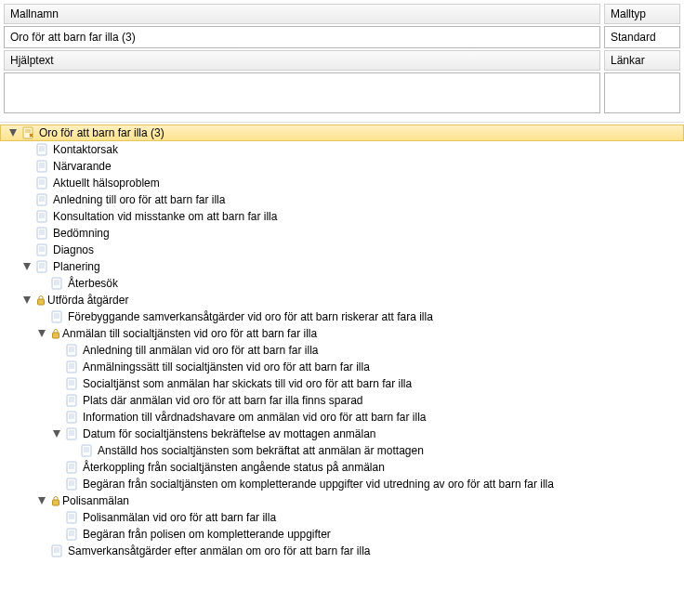 Image resolution: width=684 pixels, height=616 pixels. I want to click on tree-root-label: Oro för att barn far illa (3), so click(102, 133).